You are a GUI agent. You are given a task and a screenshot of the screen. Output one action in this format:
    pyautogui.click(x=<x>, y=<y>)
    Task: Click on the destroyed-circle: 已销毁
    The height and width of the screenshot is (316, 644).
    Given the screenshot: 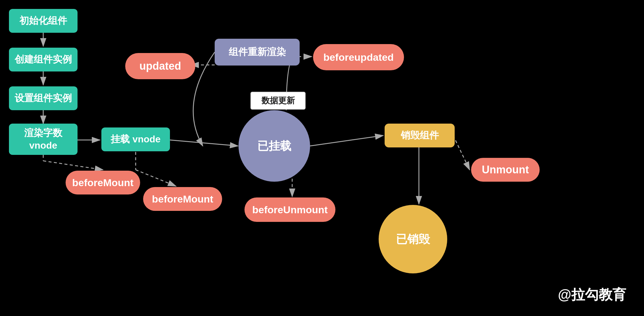 What is the action you would take?
    pyautogui.click(x=413, y=239)
    